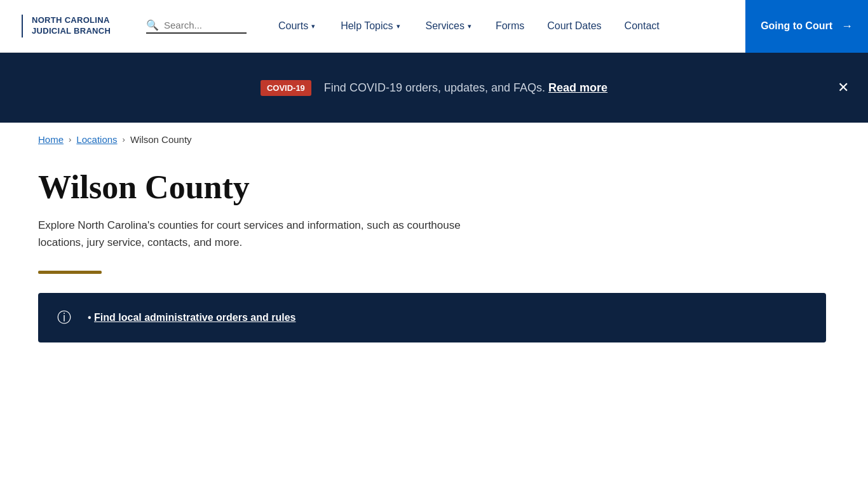 This screenshot has width=868, height=488. What do you see at coordinates (194, 318) in the screenshot?
I see `local-orders-link: Find local administrative orders and rul…` at bounding box center [194, 318].